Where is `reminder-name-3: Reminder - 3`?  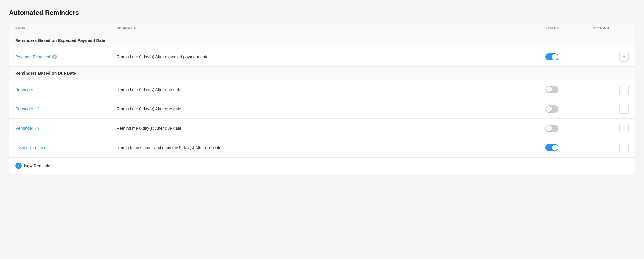 reminder-name-3: Reminder - 3 is located at coordinates (66, 128).